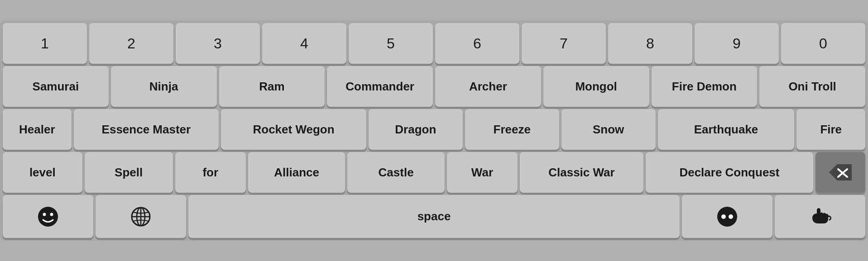 The image size is (868, 261). What do you see at coordinates (43, 172) in the screenshot?
I see `key-level: level` at bounding box center [43, 172].